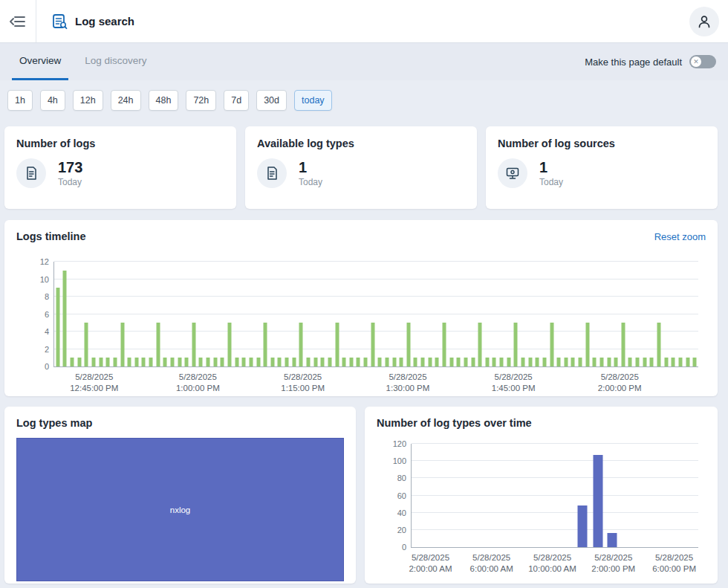  I want to click on range-4h-button: 4h, so click(53, 100).